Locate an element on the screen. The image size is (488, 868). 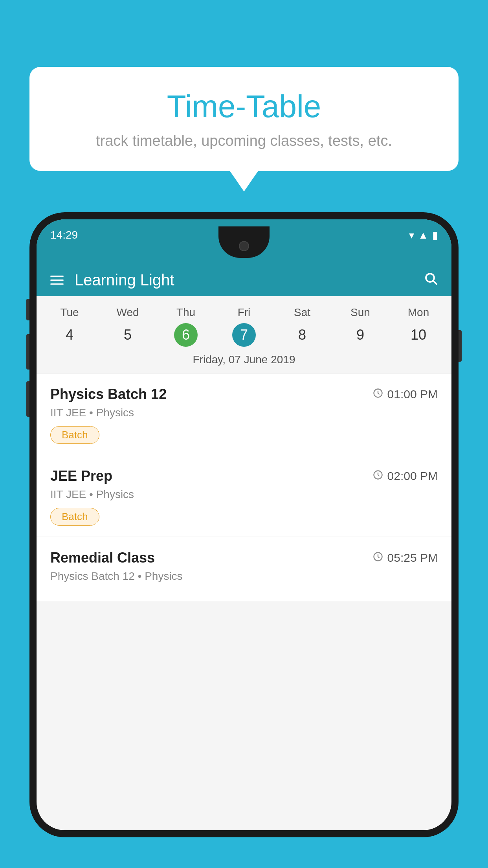
search-button is located at coordinates (431, 280).